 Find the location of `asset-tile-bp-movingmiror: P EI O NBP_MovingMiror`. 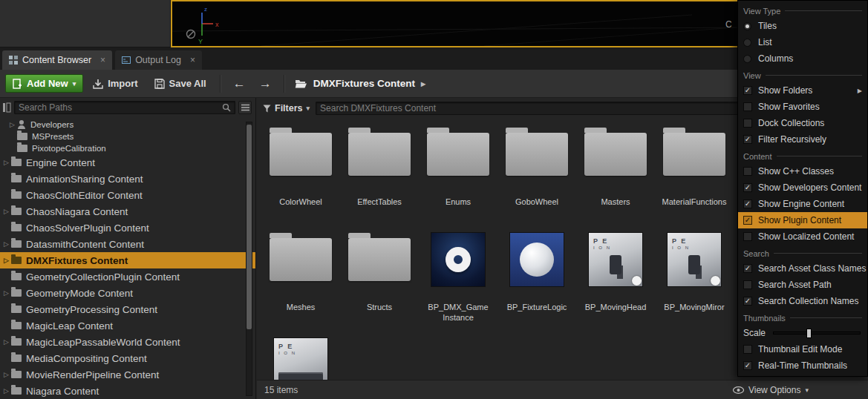

asset-tile-bp-movingmiror: P EI O NBP_MovingMiror is located at coordinates (694, 277).